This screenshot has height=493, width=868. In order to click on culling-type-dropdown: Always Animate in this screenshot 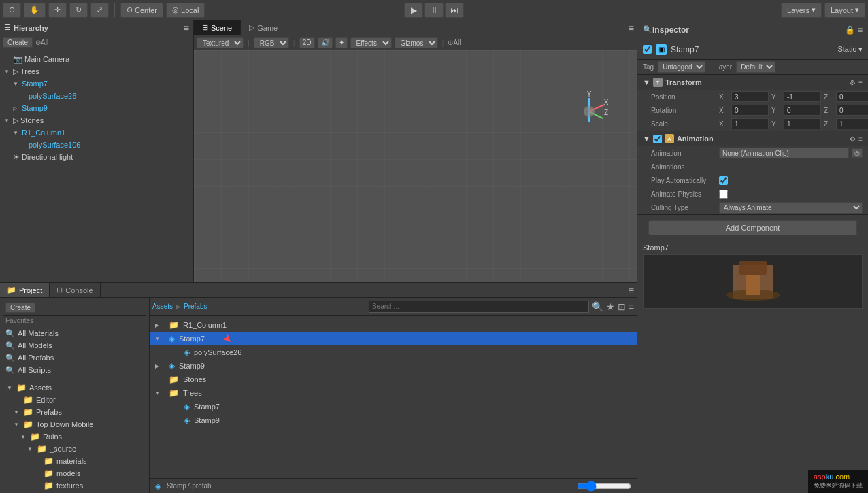, I will do `click(790, 208)`.